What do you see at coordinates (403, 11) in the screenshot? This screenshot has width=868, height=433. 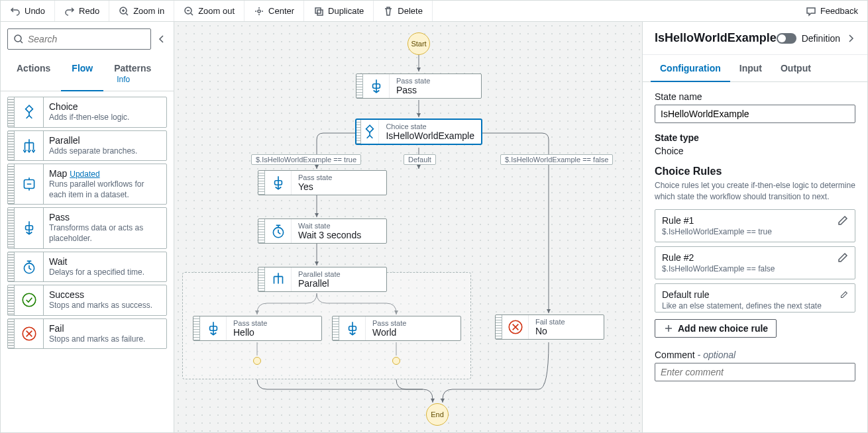 I see `delete-button: Delete` at bounding box center [403, 11].